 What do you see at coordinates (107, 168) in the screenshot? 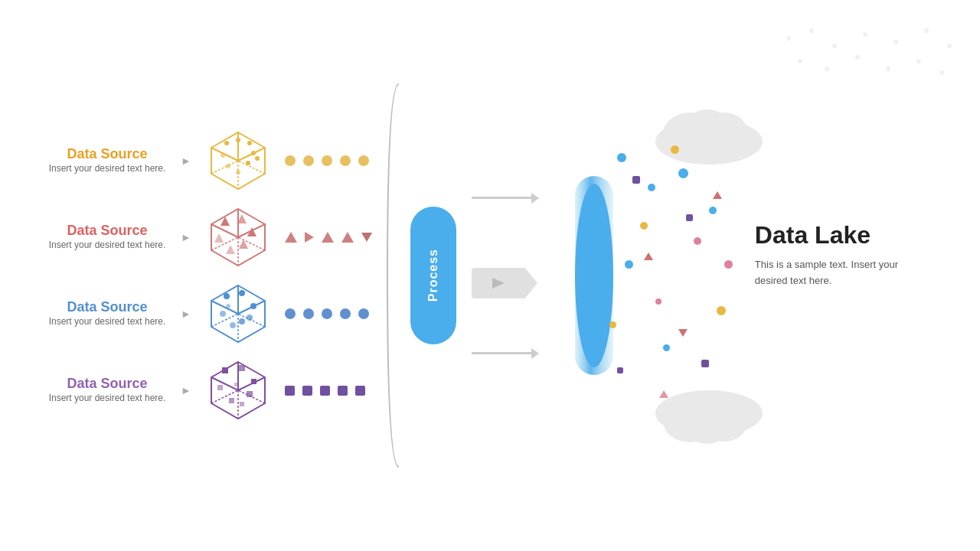
I see `source-desc-1: Insert your desired text here.` at bounding box center [107, 168].